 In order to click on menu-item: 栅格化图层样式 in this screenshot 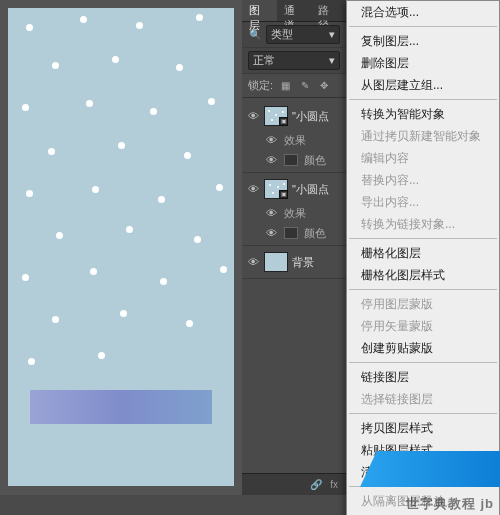, I will do `click(423, 275)`.